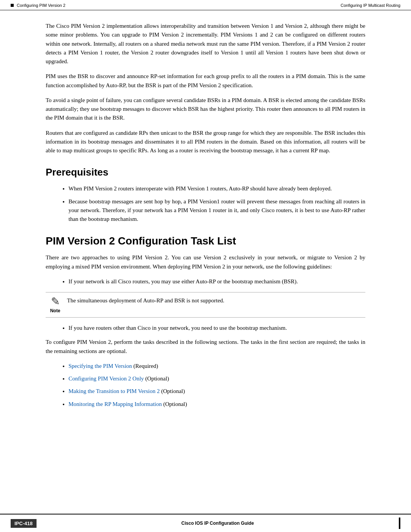  Describe the element at coordinates (206, 262) in the screenshot. I see `task-list-intro: There are two approaches to using PIM Ve…` at that location.